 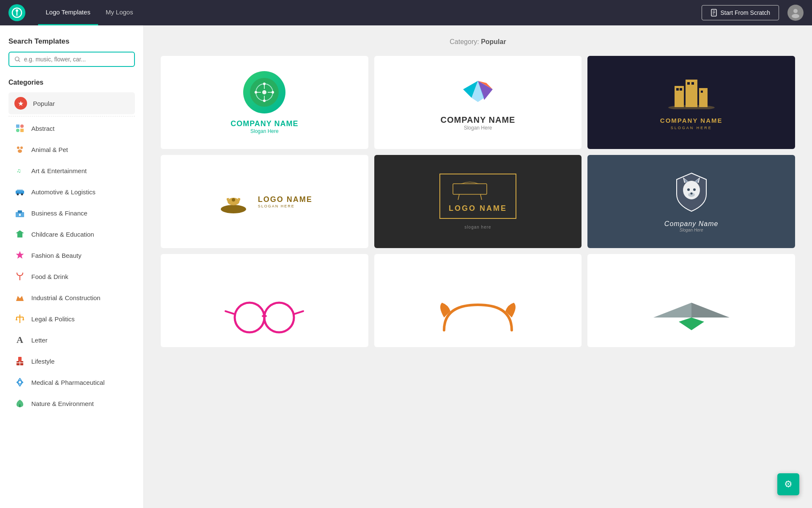 What do you see at coordinates (72, 298) in the screenshot?
I see `sidebar-item-industrial: Industrial & Construction` at bounding box center [72, 298].